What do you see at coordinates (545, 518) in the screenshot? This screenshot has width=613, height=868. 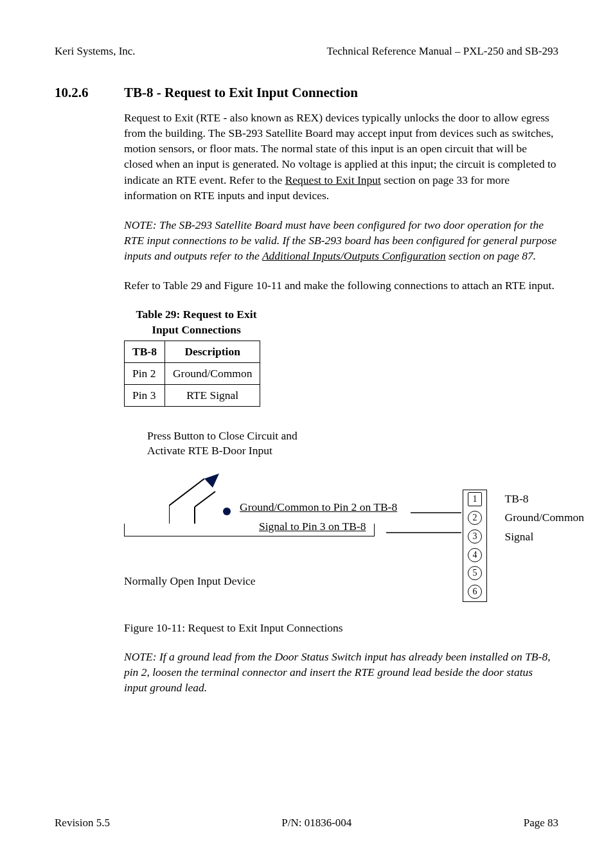 I see `term-label-ground: Ground/Common` at bounding box center [545, 518].